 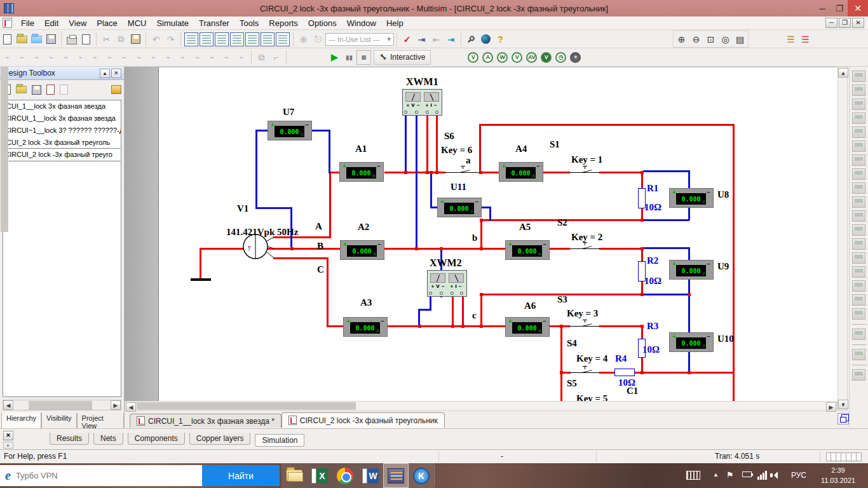 I want to click on history-icon, so click(x=116, y=90).